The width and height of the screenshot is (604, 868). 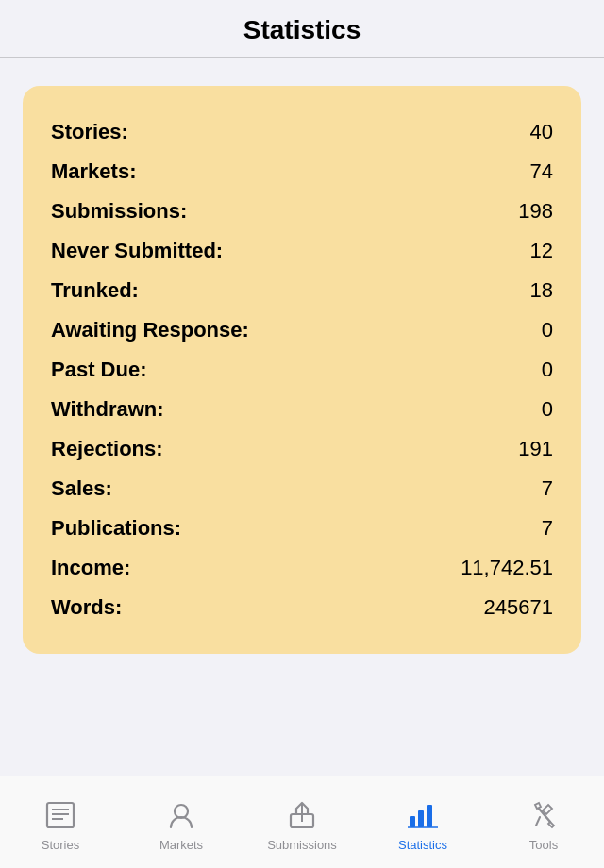 What do you see at coordinates (302, 211) in the screenshot?
I see `stat-row: Submissions:198` at bounding box center [302, 211].